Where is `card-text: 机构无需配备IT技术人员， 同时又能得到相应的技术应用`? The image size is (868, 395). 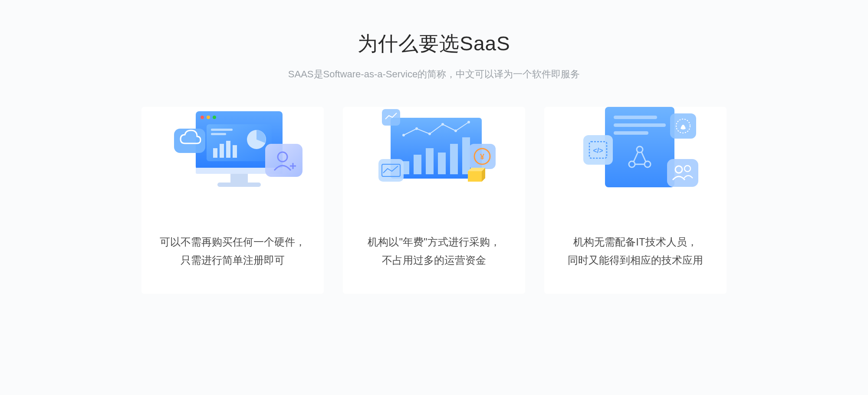
card-text: 机构无需配备IT技术人员， 同时又能得到相应的技术应用 is located at coordinates (635, 251).